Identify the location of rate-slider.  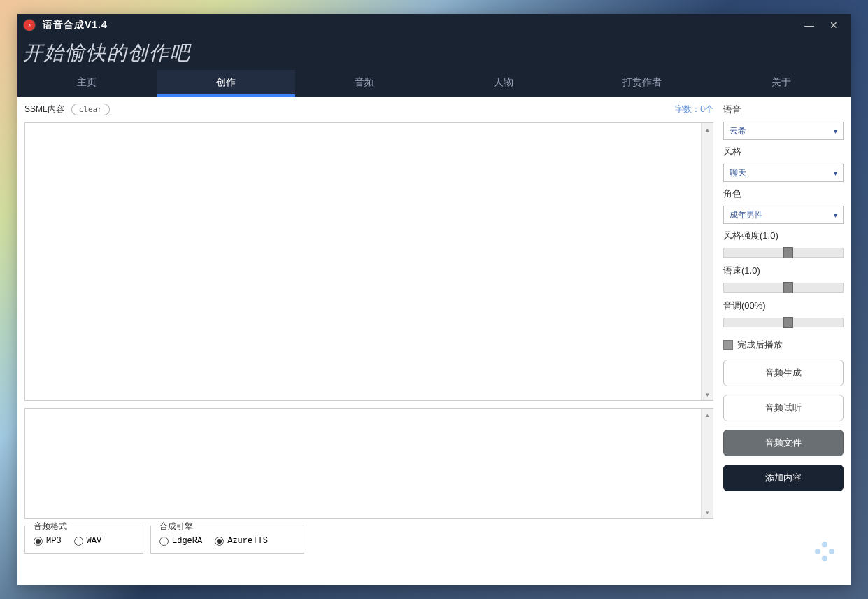
(783, 288).